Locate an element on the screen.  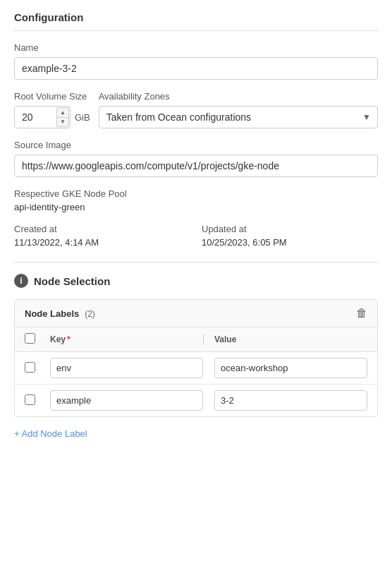
row-1-value-input is located at coordinates (290, 368).